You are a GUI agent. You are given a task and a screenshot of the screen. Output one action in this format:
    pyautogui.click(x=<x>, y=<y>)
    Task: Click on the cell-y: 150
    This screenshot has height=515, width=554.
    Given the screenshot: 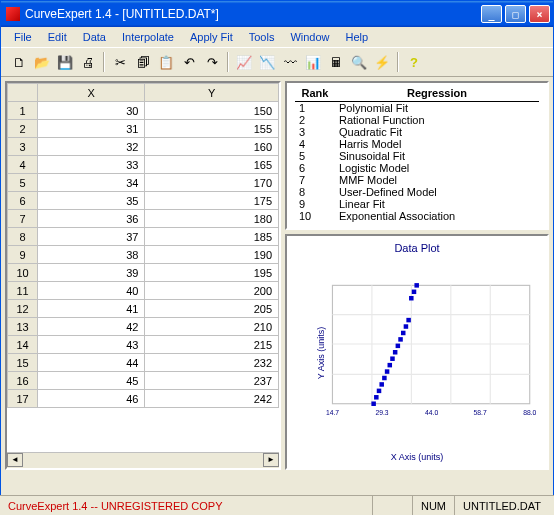 What is the action you would take?
    pyautogui.click(x=212, y=111)
    